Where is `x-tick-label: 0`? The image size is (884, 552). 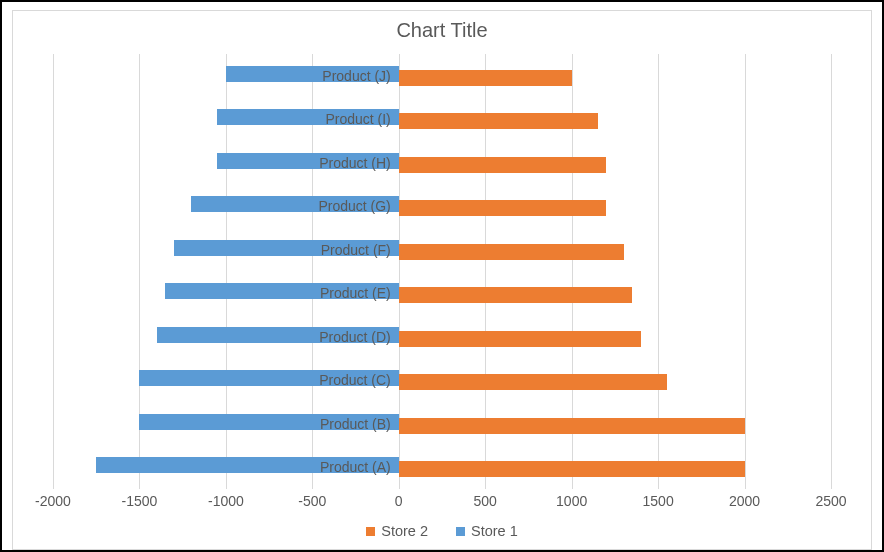
x-tick-label: 0 is located at coordinates (399, 501).